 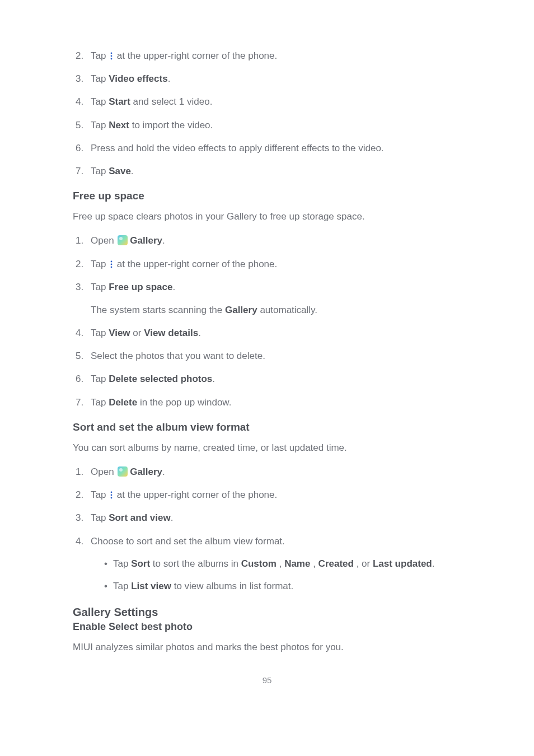 What do you see at coordinates (283, 564) in the screenshot?
I see `bullet-item: Tap Sort to sort the albums in Custom , …` at bounding box center [283, 564].